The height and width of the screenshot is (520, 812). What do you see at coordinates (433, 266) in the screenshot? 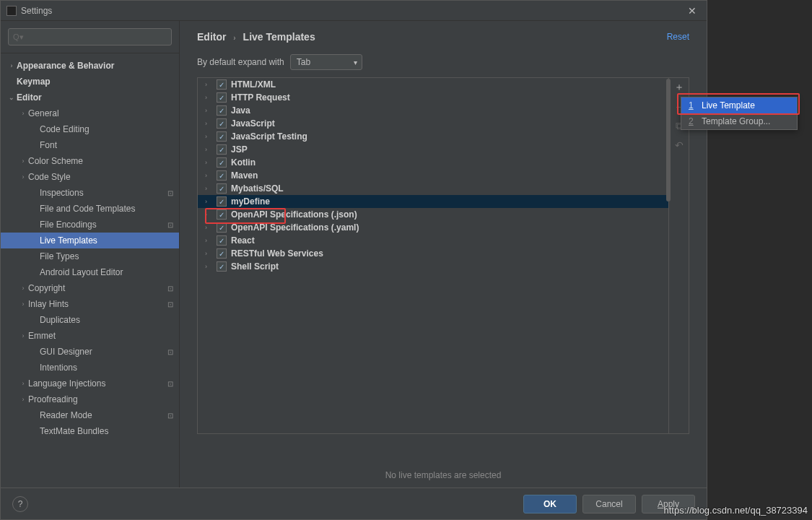
I see `template-group-shell-script: ›✓Shell Script` at bounding box center [433, 266].